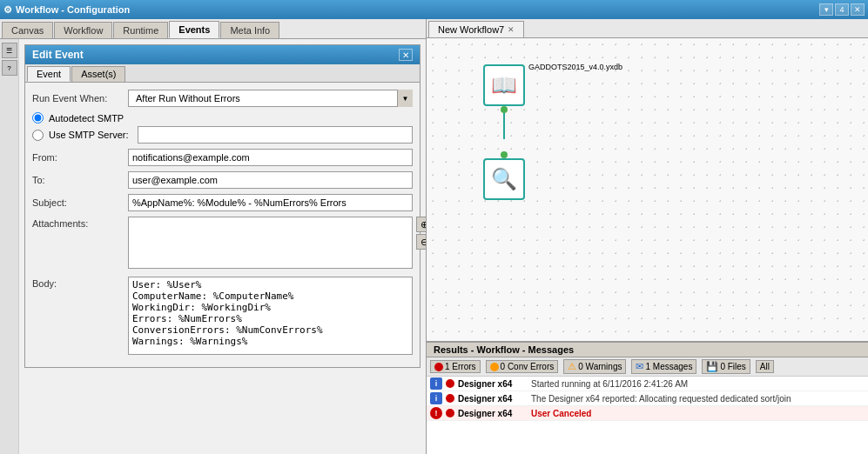 The height and width of the screenshot is (454, 868). What do you see at coordinates (764, 367) in the screenshot?
I see `all-button: All` at bounding box center [764, 367].